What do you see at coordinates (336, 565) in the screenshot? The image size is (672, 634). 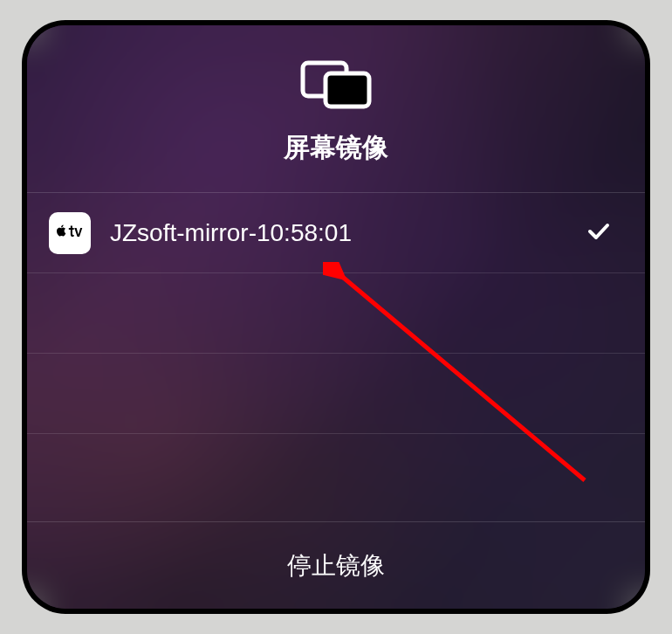 I see `panel-footer: 停止镜像` at bounding box center [336, 565].